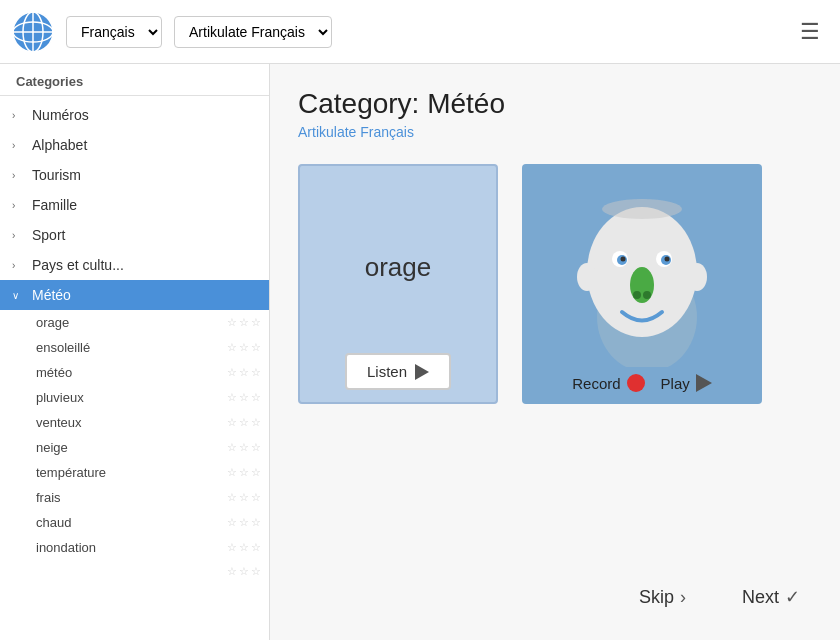  I want to click on sub-item-more: ☆☆☆, so click(134, 572).